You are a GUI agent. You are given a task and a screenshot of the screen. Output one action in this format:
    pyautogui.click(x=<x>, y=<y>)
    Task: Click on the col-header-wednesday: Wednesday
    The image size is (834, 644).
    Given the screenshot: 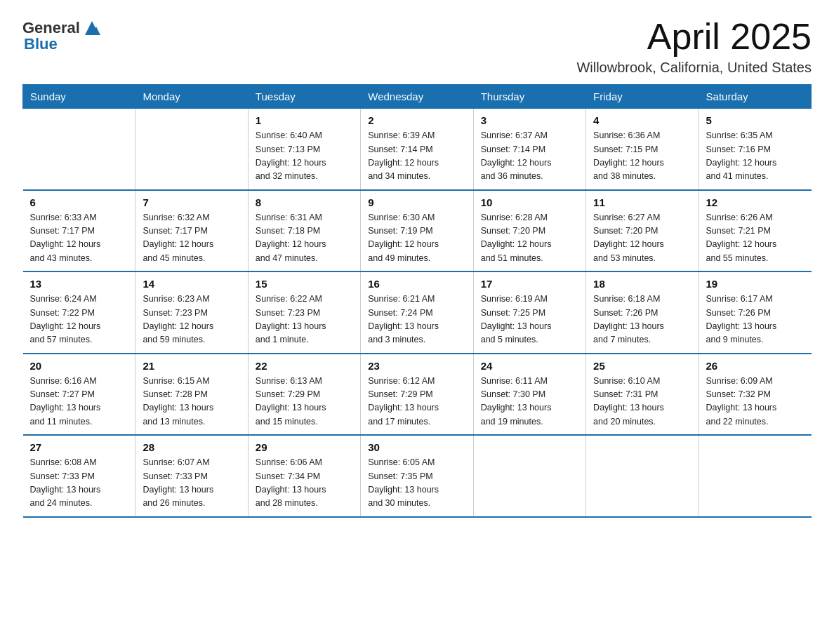 What is the action you would take?
    pyautogui.click(x=417, y=97)
    